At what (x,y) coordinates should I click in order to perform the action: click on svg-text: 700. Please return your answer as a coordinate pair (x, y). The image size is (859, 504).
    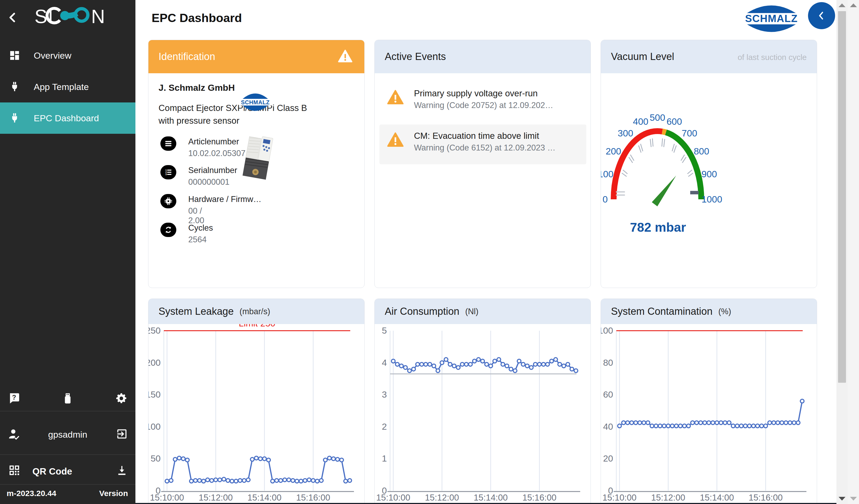
    Looking at the image, I should click on (689, 133).